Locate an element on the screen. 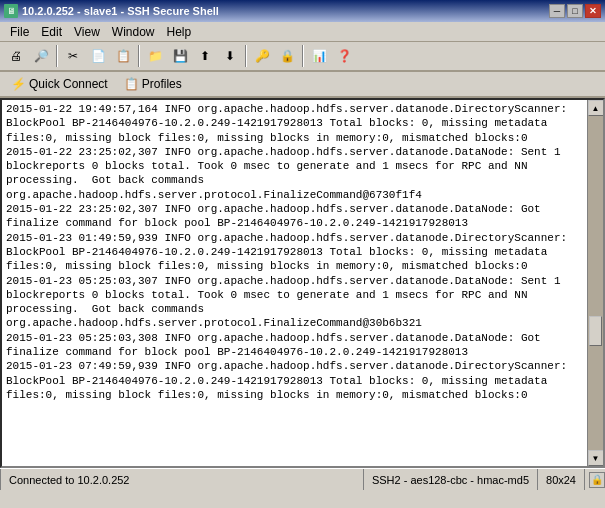  search-button: 🔎 is located at coordinates (41, 56).